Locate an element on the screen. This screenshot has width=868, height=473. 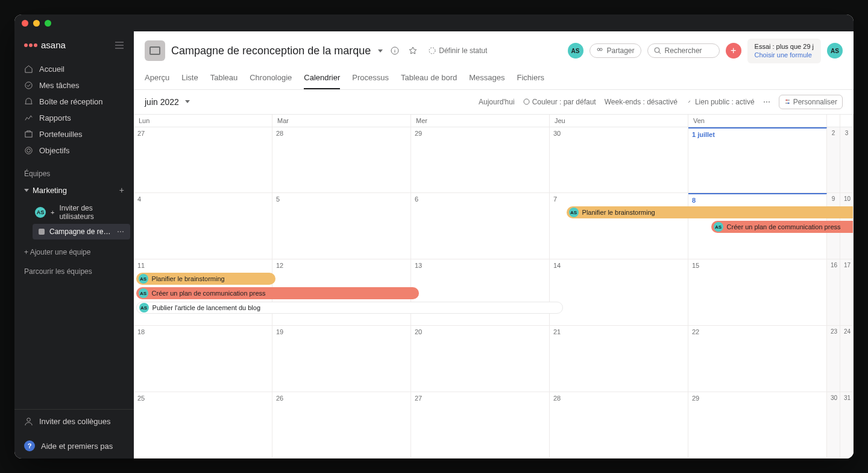
tab-aper-u: Aperçu is located at coordinates (157, 80).